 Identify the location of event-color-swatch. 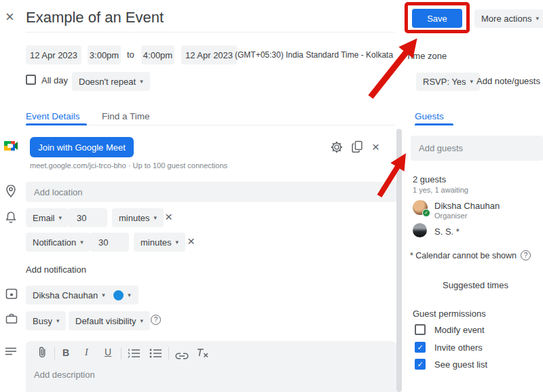
(118, 296).